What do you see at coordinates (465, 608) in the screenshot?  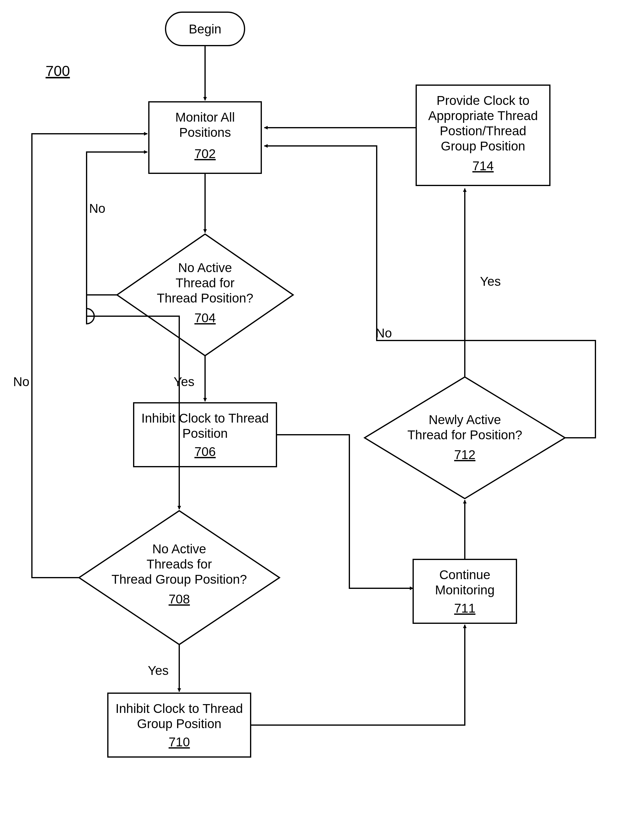 I see `n711-ref: 711` at bounding box center [465, 608].